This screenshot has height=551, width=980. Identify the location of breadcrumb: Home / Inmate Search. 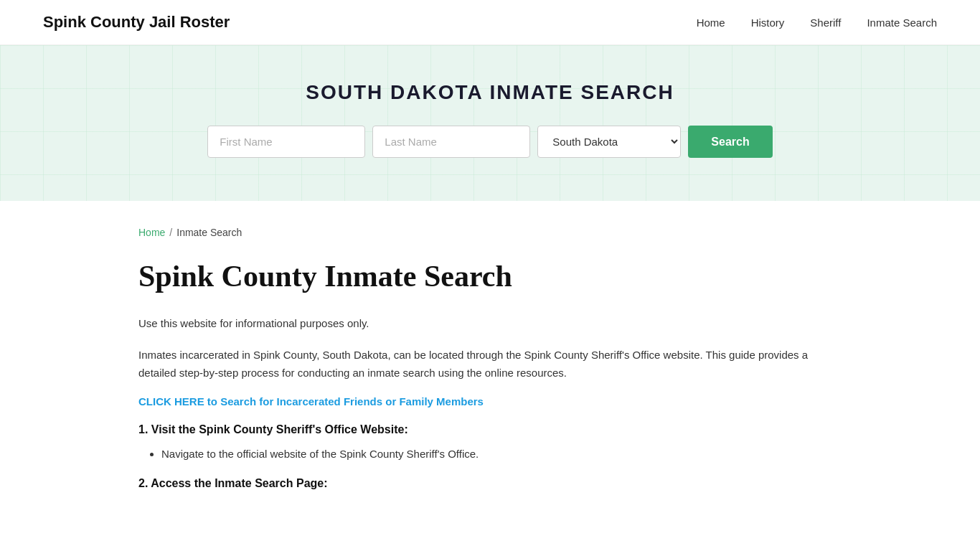
(490, 232).